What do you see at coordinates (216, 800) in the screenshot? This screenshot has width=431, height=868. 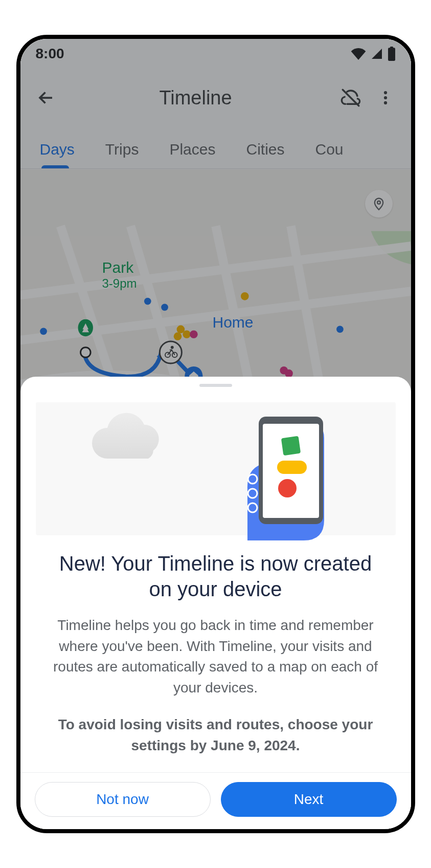 I see `sheet-button-row: Not now Next` at bounding box center [216, 800].